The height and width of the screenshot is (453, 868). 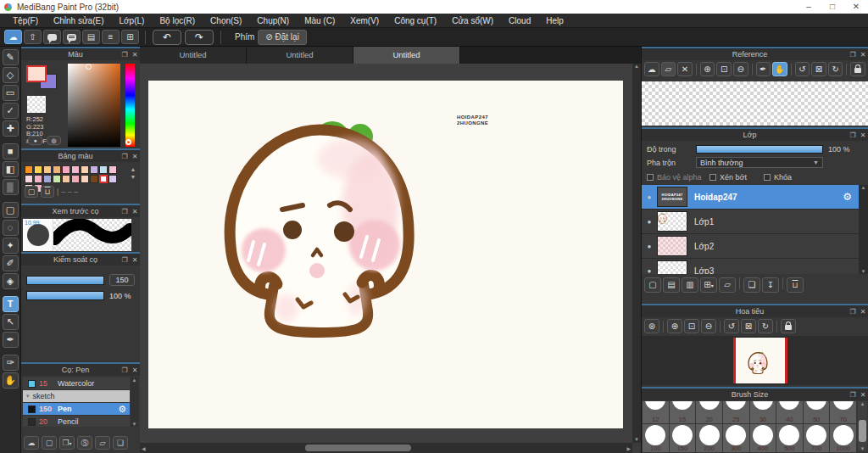 What do you see at coordinates (809, 7) in the screenshot?
I see `minimize-button: –` at bounding box center [809, 7].